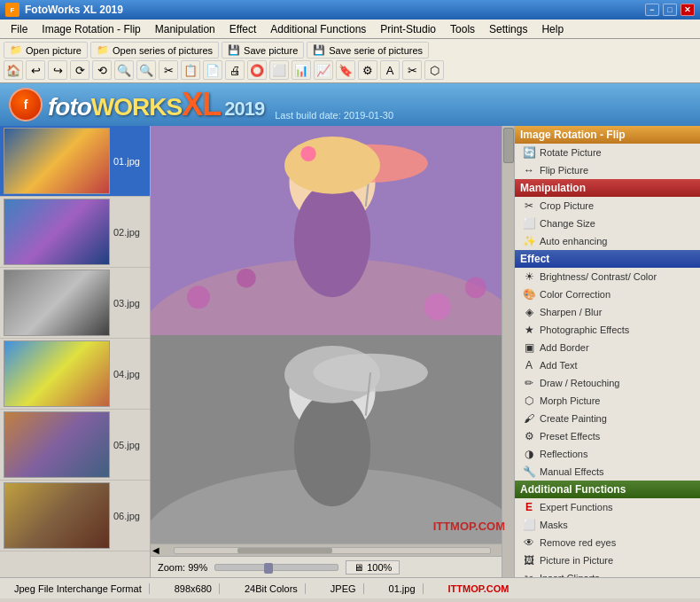  What do you see at coordinates (368, 70) in the screenshot?
I see `tool-btn-17: ⚙` at bounding box center [368, 70].